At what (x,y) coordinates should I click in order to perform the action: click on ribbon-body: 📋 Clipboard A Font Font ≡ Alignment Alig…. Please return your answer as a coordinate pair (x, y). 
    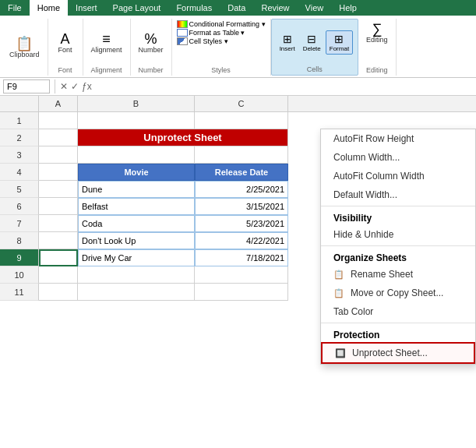
    Looking at the image, I should click on (238, 47).